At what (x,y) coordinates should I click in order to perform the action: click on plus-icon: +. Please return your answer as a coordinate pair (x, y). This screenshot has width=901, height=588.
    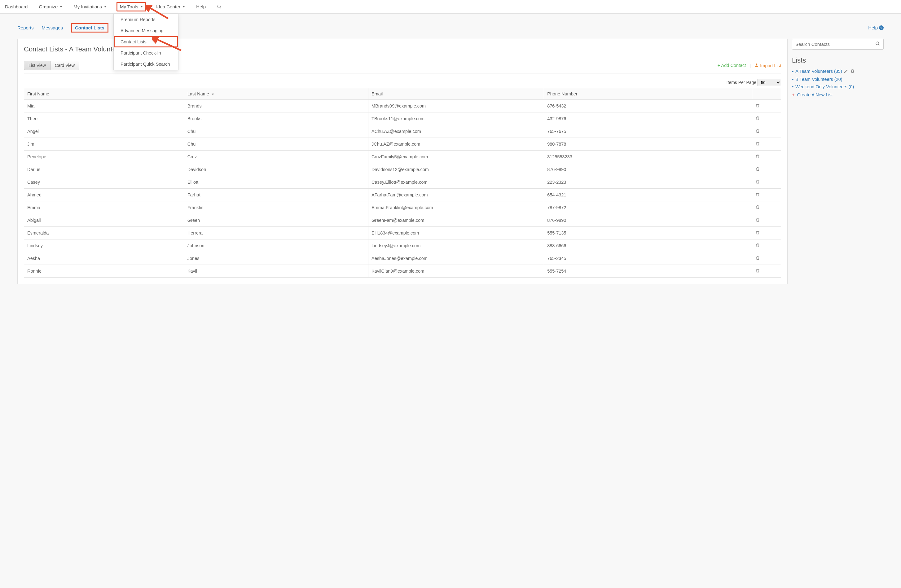
    Looking at the image, I should click on (719, 65).